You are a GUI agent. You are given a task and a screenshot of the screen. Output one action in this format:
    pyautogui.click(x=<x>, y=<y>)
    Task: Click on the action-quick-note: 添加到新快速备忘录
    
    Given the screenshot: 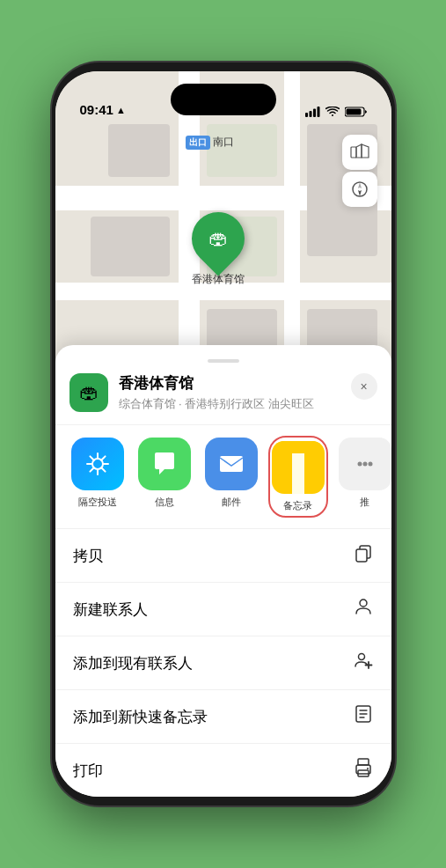 What is the action you would take?
    pyautogui.click(x=223, y=717)
    